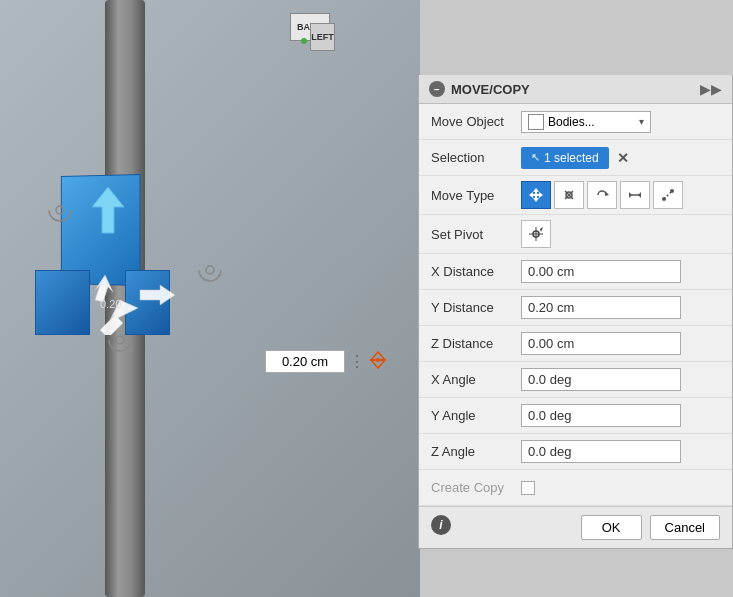  Describe the element at coordinates (476, 272) in the screenshot. I see `x-distance-label: X Distance` at that location.